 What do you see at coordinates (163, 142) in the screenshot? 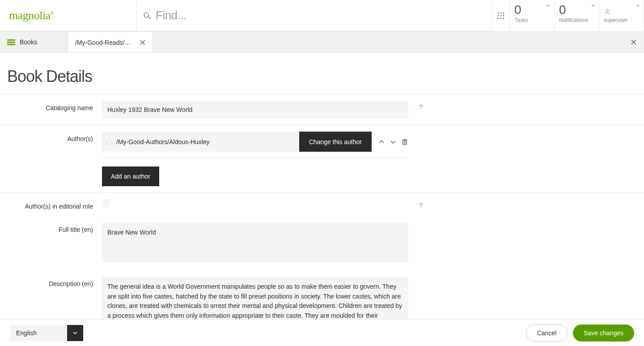
I see `author-path: /My-Good-Authors/Aldous-Huxley` at bounding box center [163, 142].